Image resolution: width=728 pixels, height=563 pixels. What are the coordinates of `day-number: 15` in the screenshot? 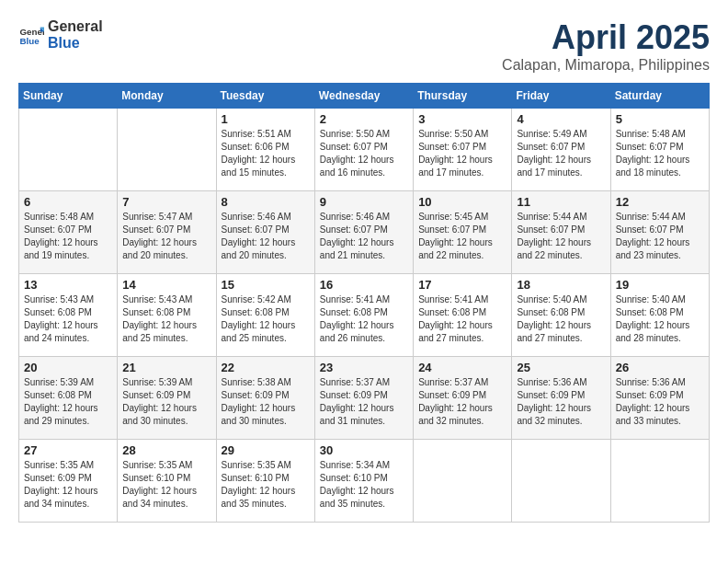 It's located at (266, 285).